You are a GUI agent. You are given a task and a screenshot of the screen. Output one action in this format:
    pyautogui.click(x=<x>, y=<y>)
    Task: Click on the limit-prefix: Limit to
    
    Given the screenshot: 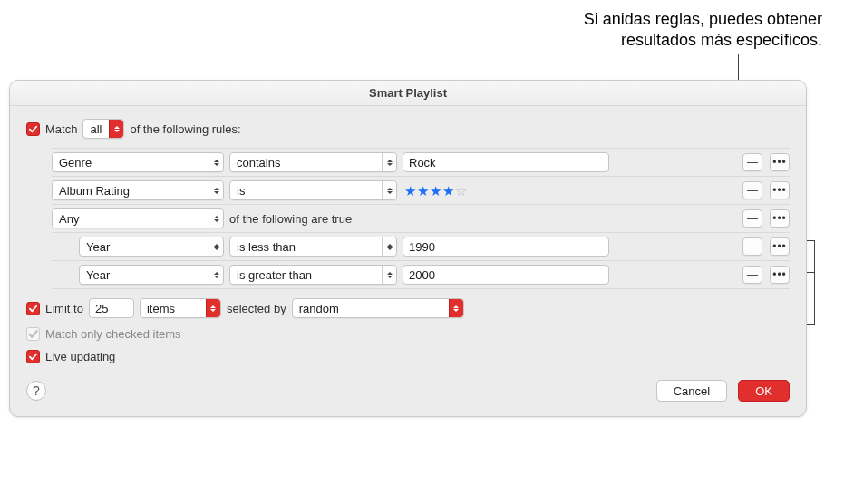 What is the action you would take?
    pyautogui.click(x=64, y=308)
    